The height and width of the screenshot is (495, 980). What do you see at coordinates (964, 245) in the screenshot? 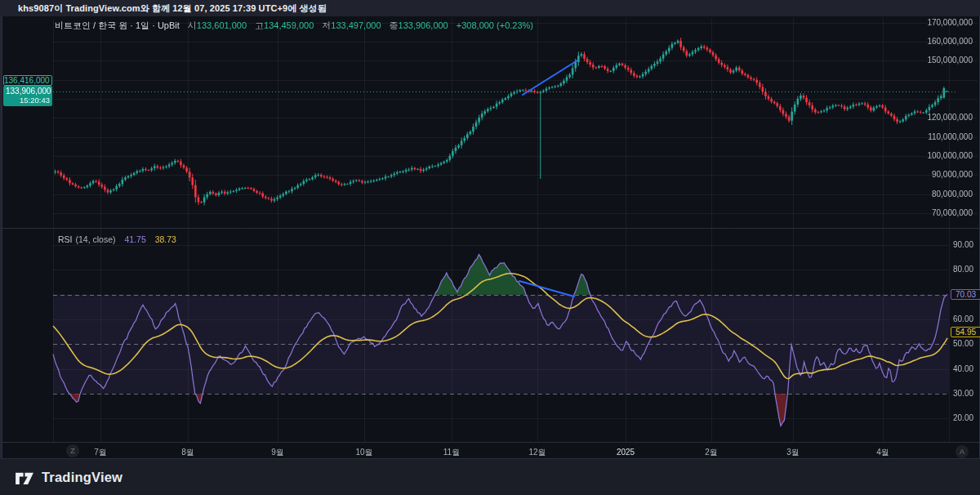
I see `rsi-axis-label: 90.00` at bounding box center [964, 245].